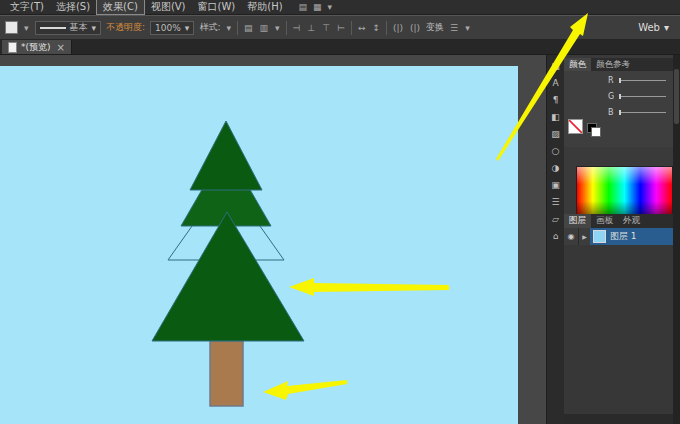  I want to click on stroke-profile-line-icon, so click(53, 28).